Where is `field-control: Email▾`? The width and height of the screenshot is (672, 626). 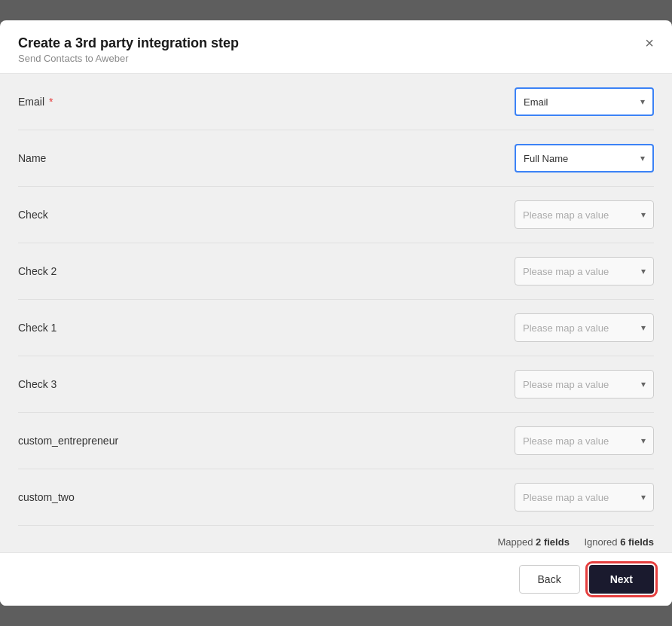
field-control: Email▾ is located at coordinates (464, 102).